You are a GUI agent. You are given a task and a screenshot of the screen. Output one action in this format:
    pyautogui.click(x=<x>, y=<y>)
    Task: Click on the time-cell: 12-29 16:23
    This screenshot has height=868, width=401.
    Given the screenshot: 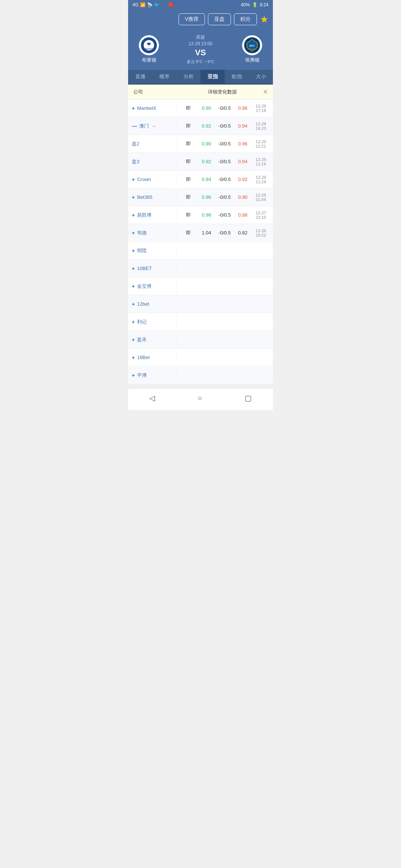 What is the action you would take?
    pyautogui.click(x=261, y=126)
    